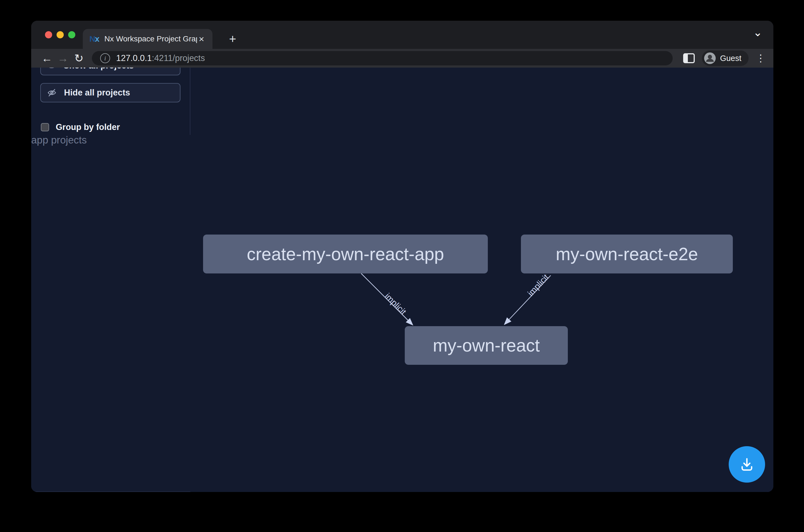 The image size is (804, 532). What do you see at coordinates (402, 35) in the screenshot?
I see `tab-strip: Nx Nx Workspace Project Graph × + ⌄` at bounding box center [402, 35].